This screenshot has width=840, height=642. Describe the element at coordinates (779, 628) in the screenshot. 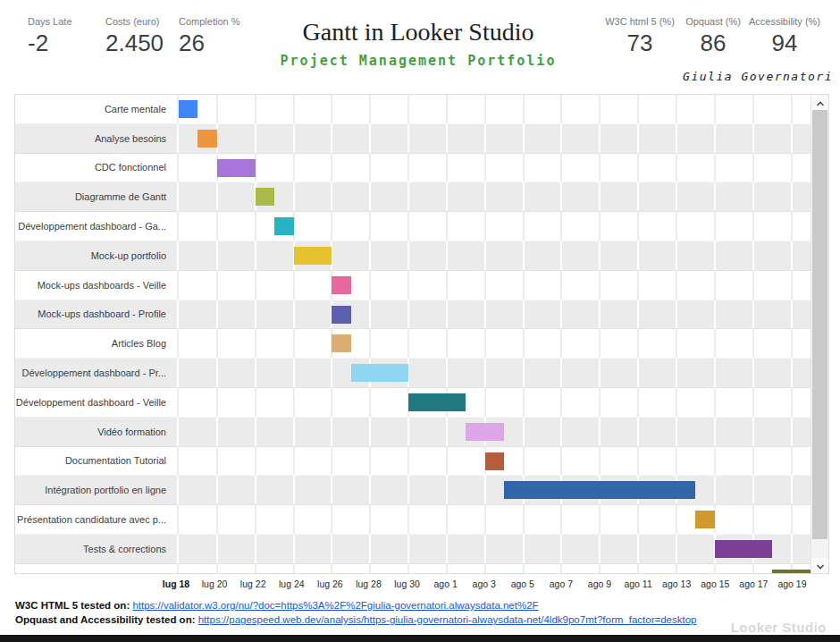

I see `looker-studio-watermark: Looker Studio` at that location.